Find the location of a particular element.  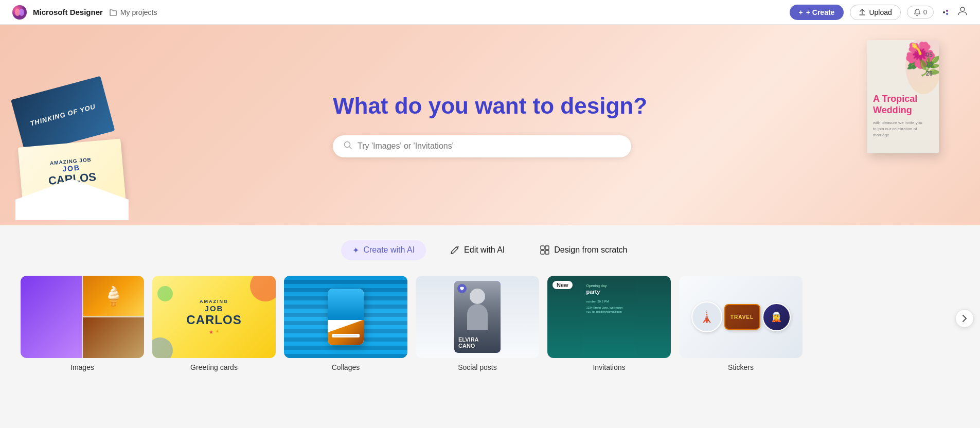

new-badge: New is located at coordinates (563, 285).